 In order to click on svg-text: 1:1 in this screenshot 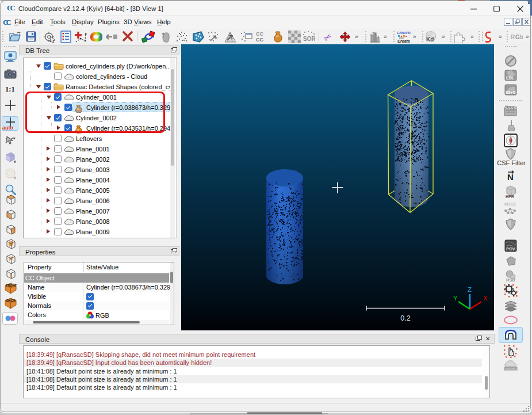, I will do `click(10, 89)`.